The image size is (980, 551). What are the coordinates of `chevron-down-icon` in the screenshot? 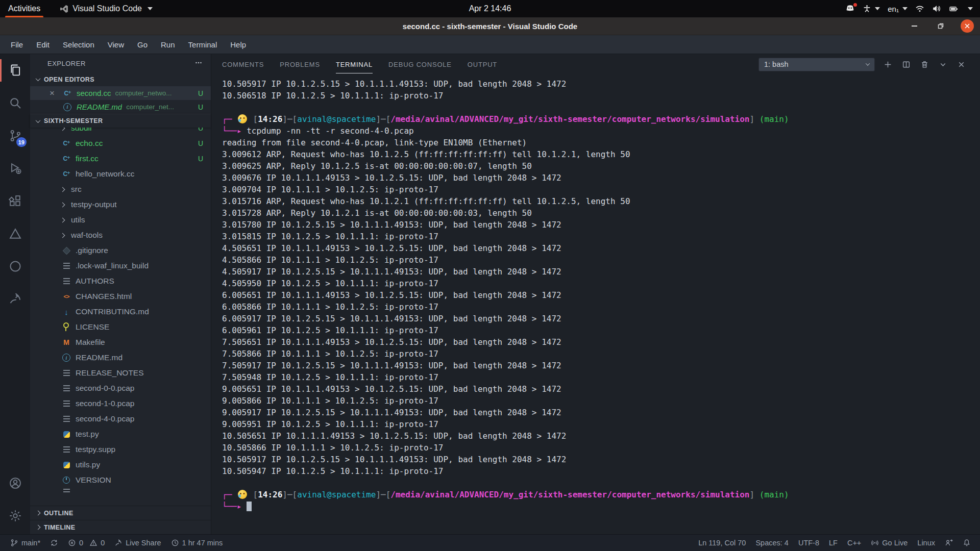 It's located at (970, 9).